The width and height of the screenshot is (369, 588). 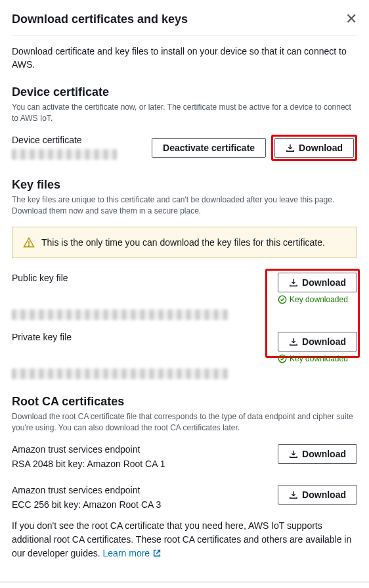 I want to click on external-link-icon, so click(x=157, y=553).